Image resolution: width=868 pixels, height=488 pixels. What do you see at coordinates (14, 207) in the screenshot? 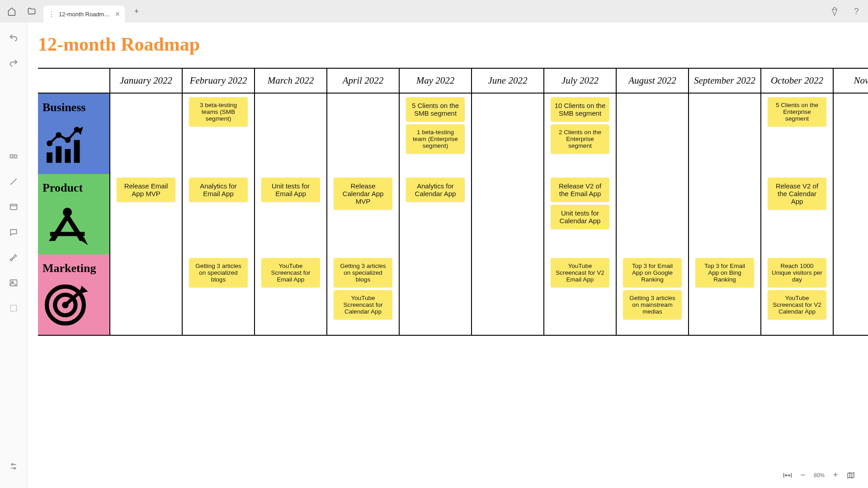
I see `frame-tool-icon` at bounding box center [14, 207].